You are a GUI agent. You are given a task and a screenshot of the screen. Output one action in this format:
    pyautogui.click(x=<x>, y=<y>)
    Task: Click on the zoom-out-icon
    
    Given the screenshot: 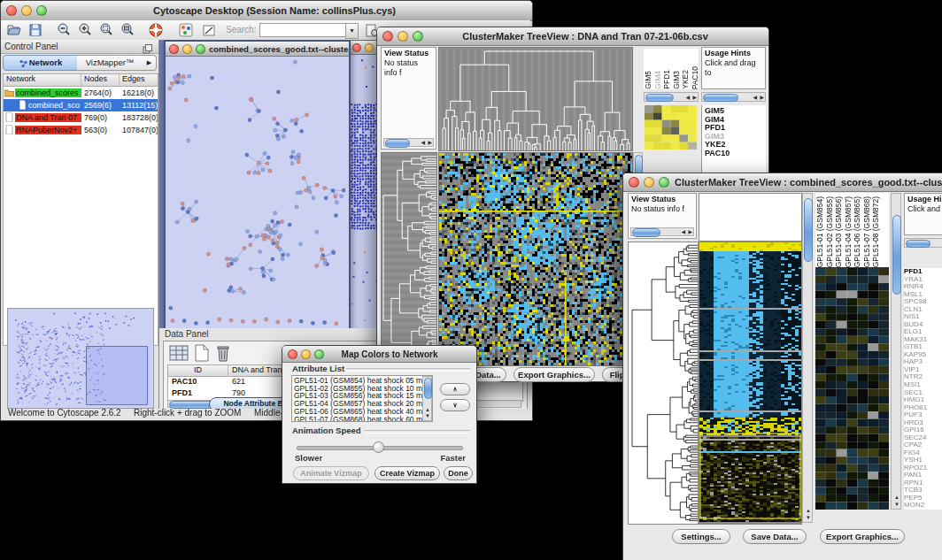 What is the action you would take?
    pyautogui.click(x=64, y=32)
    